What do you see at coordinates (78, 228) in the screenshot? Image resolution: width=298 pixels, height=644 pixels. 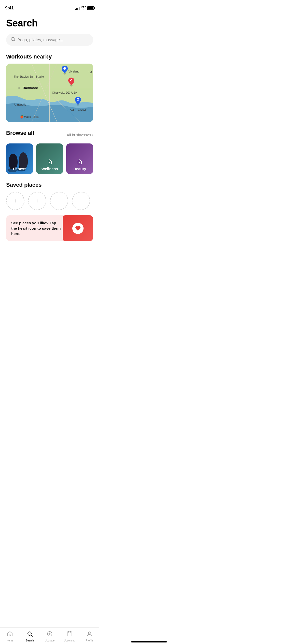 I see `heart-icon` at bounding box center [78, 228].